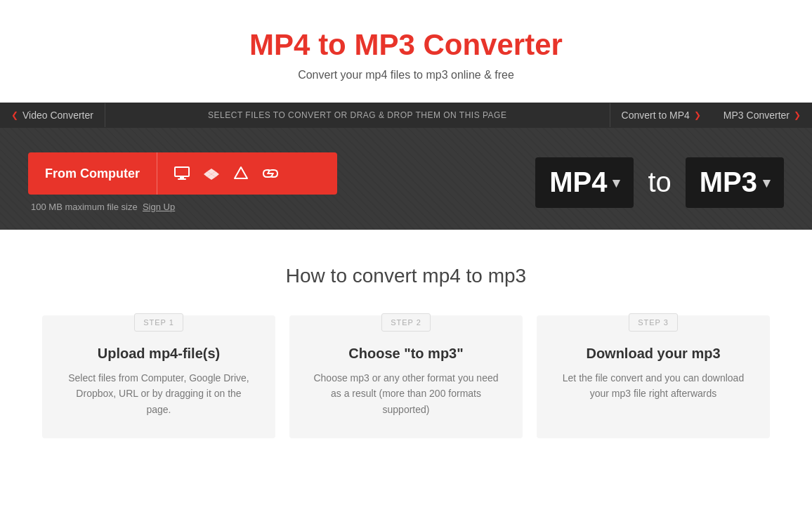 This screenshot has width=812, height=524. What do you see at coordinates (698, 115) in the screenshot?
I see `nav-convert-mp4-chevron: ❯` at bounding box center [698, 115].